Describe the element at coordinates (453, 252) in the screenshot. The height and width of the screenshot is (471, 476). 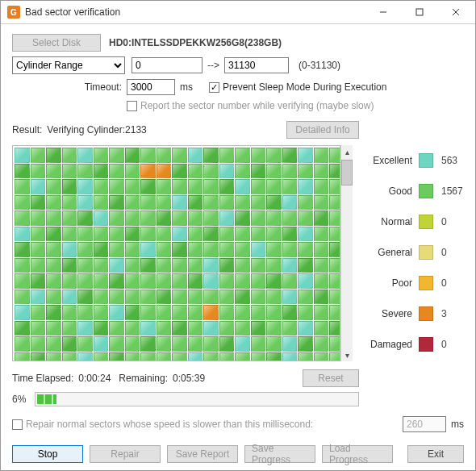
I see `legend-count: 0` at that location.